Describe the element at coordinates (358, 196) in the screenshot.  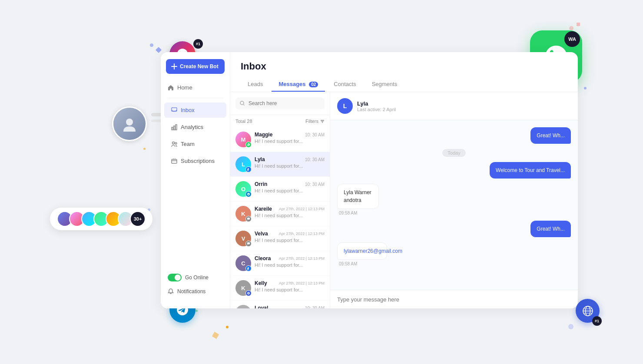
I see `chat-bubble-received: Lyla Warner andotra` at that location.